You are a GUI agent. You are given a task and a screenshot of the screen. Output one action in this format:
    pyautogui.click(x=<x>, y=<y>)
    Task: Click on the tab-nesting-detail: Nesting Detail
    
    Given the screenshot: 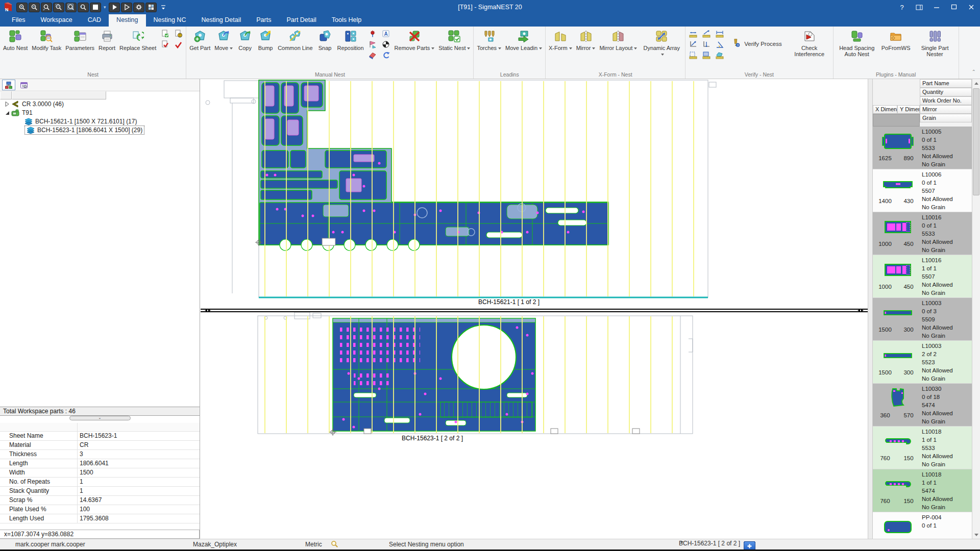 What is the action you would take?
    pyautogui.click(x=221, y=20)
    